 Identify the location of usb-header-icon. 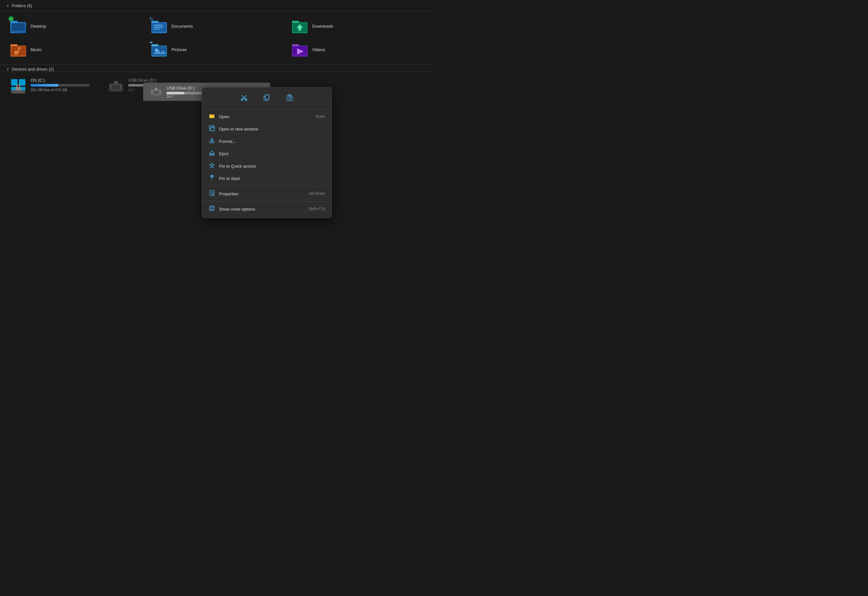
(156, 92).